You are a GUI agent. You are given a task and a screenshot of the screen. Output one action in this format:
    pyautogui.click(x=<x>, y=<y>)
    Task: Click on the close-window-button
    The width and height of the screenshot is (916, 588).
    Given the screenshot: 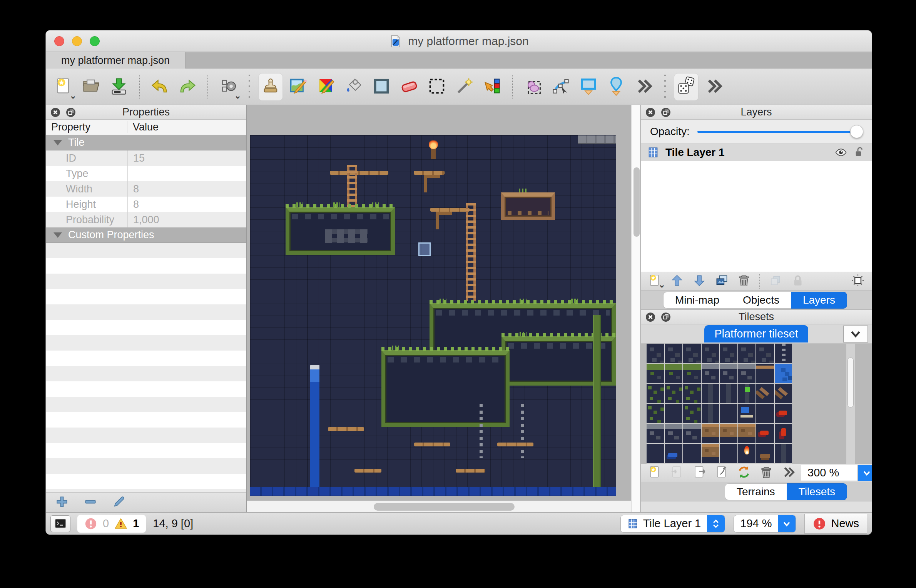 What is the action you would take?
    pyautogui.click(x=59, y=41)
    